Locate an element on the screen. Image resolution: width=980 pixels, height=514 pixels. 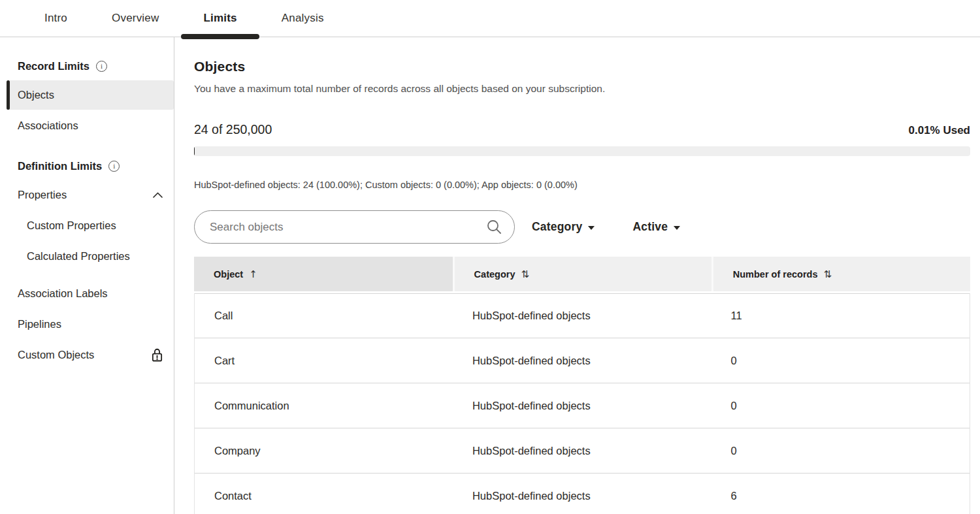
section-title-text: Definition Limits is located at coordinates (60, 166).